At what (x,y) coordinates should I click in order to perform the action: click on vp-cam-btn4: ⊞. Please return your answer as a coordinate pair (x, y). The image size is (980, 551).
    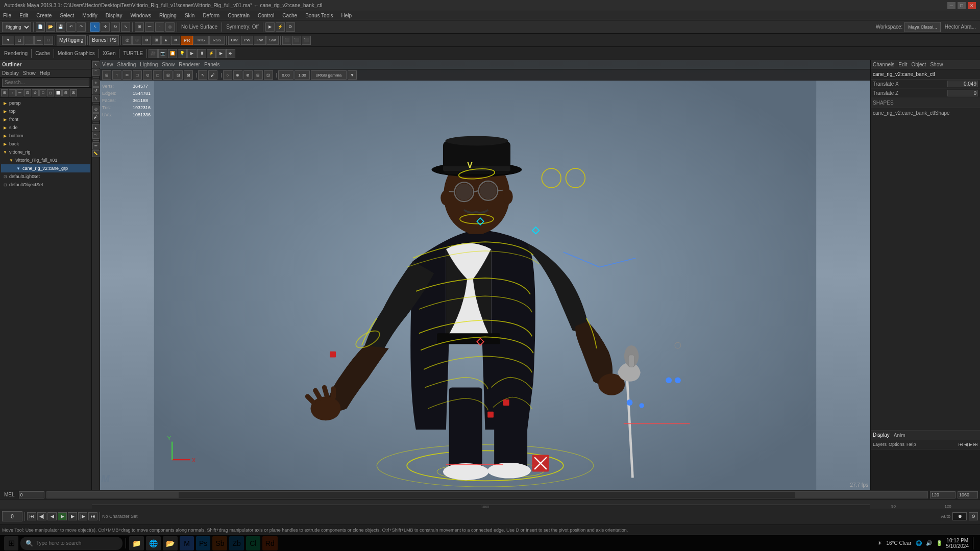
    Looking at the image, I should click on (258, 75).